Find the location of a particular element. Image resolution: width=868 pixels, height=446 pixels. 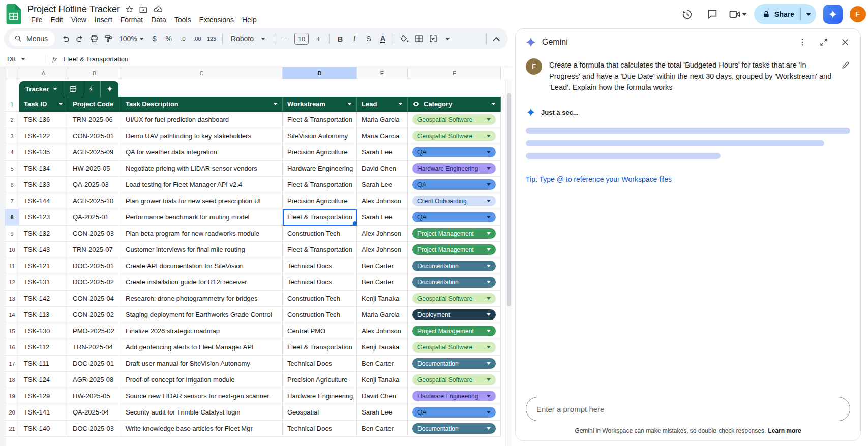

cell-code-6: QA-2025-03 is located at coordinates (95, 185).